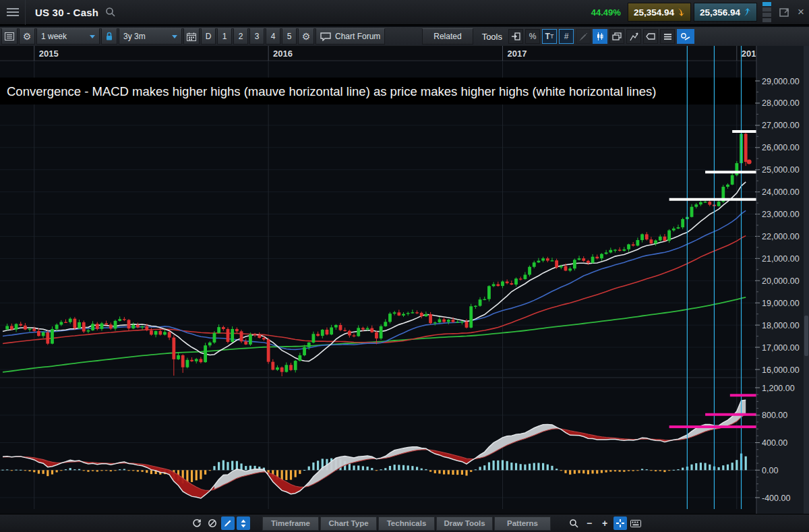 Image resolution: width=809 pixels, height=532 pixels. What do you see at coordinates (781, 370) in the screenshot?
I see `price-tick-label: 16,000.00` at bounding box center [781, 370].